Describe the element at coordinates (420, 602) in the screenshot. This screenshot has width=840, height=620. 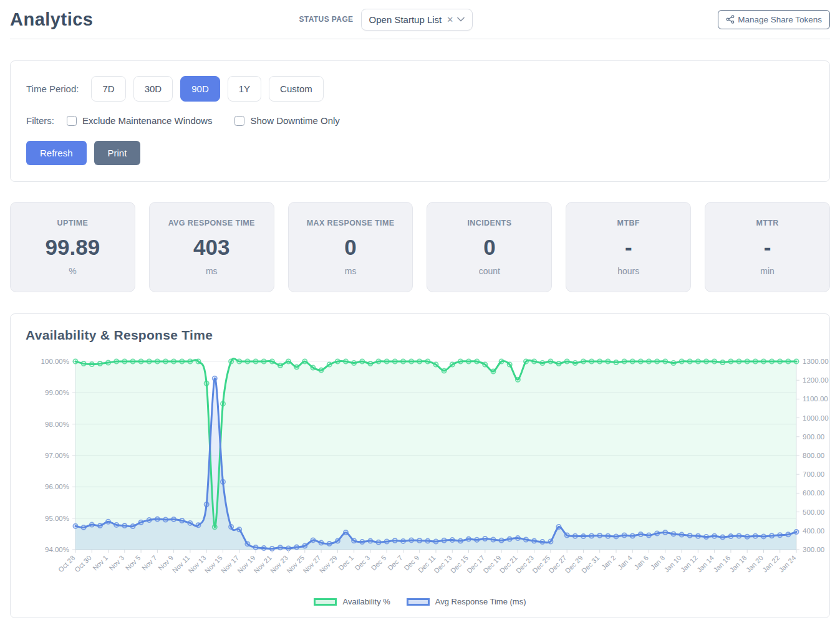
I see `chart-legend: Availability %Avg Response Time (ms)` at that location.